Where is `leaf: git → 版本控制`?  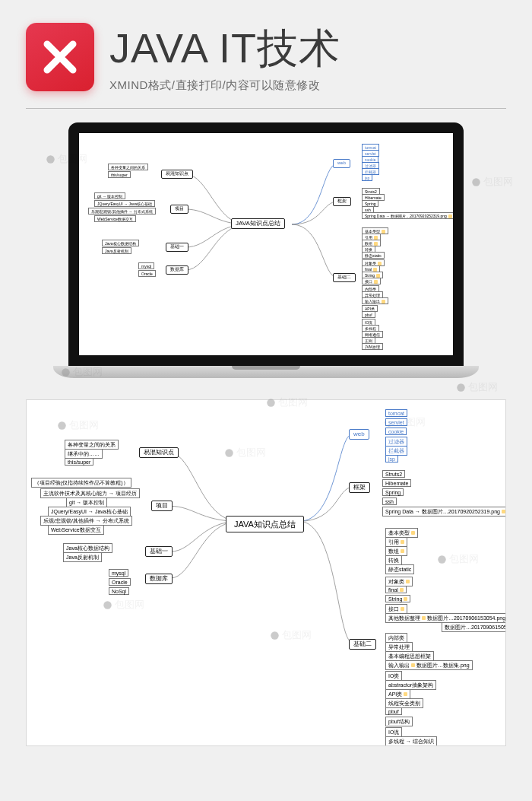 leaf: git → 版本控制 is located at coordinates (109, 196).